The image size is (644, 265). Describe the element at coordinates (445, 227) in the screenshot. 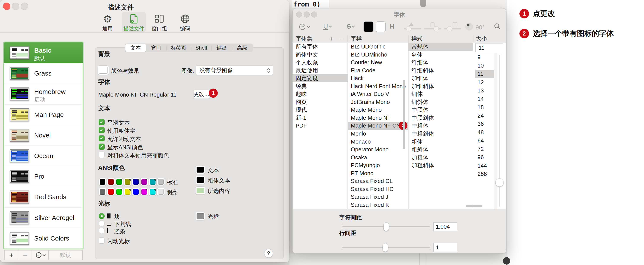

I see `char-spacing-value: 1.004` at that location.